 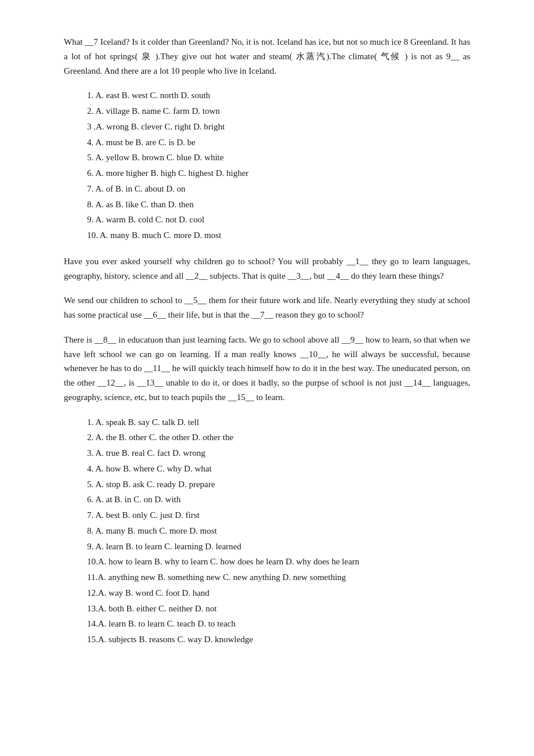 I want to click on option-2-8: 8. A. many B. much C. more D. most, so click(x=279, y=531).